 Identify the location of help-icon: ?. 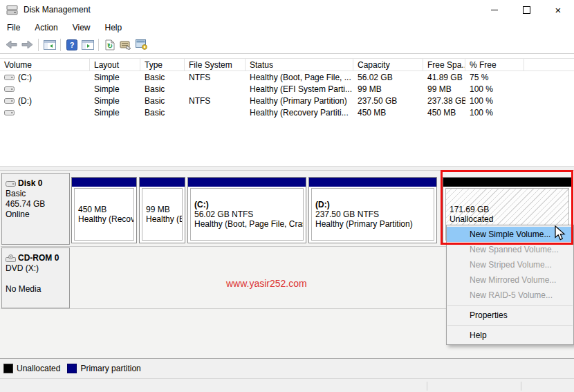
(72, 45).